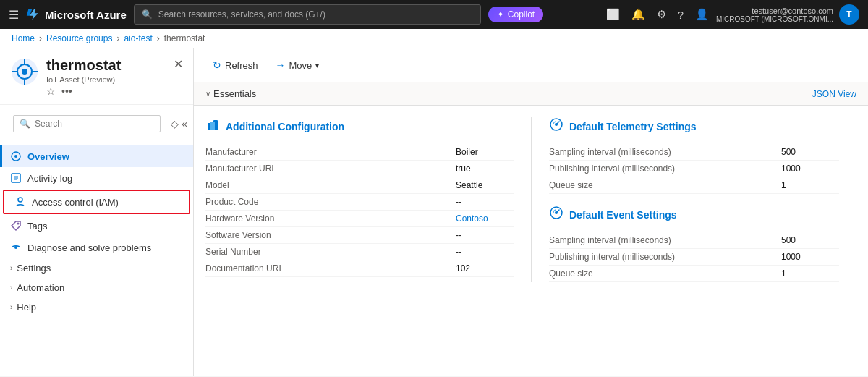 The width and height of the screenshot is (868, 377). What do you see at coordinates (694, 214) in the screenshot?
I see `default-event-header: Default Event Settings` at bounding box center [694, 214].